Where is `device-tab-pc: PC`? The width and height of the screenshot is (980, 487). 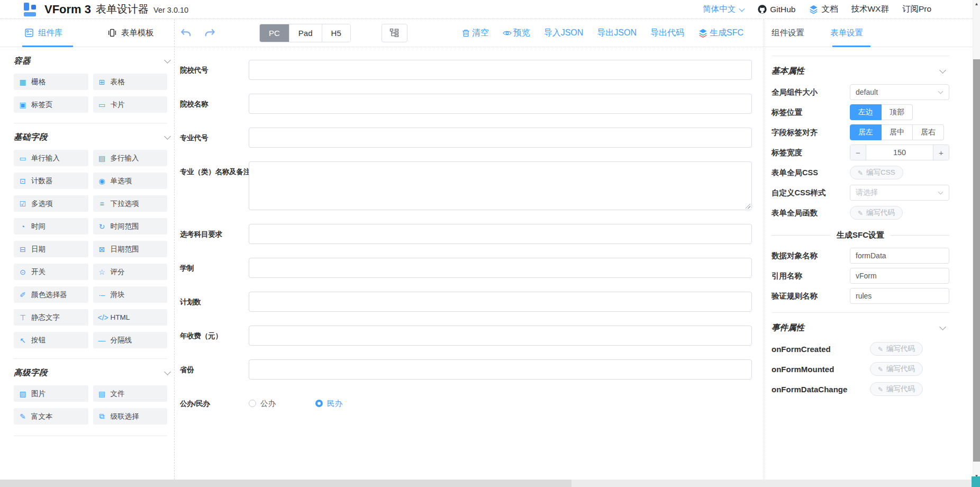 device-tab-pc: PC is located at coordinates (274, 33).